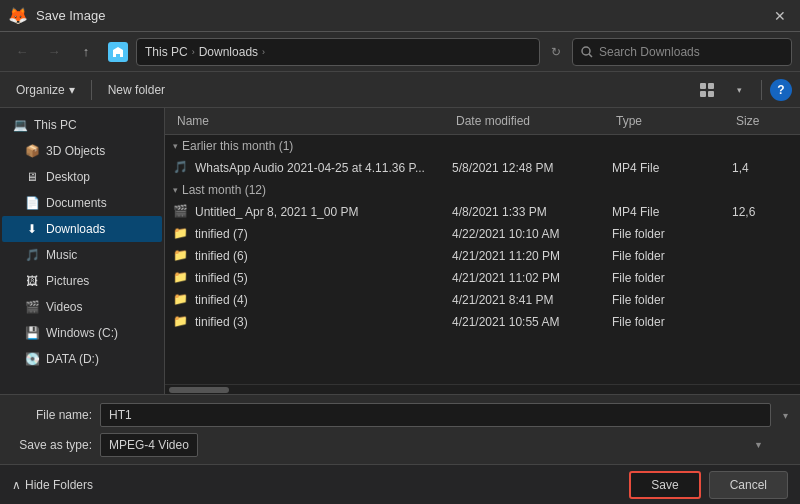 The width and height of the screenshot is (800, 504). Describe the element at coordinates (482, 212) in the screenshot. I see `table-row: 🎬 Untitled_ Apr 8, 2021 1_00 PM 4/8/2021…` at that location.